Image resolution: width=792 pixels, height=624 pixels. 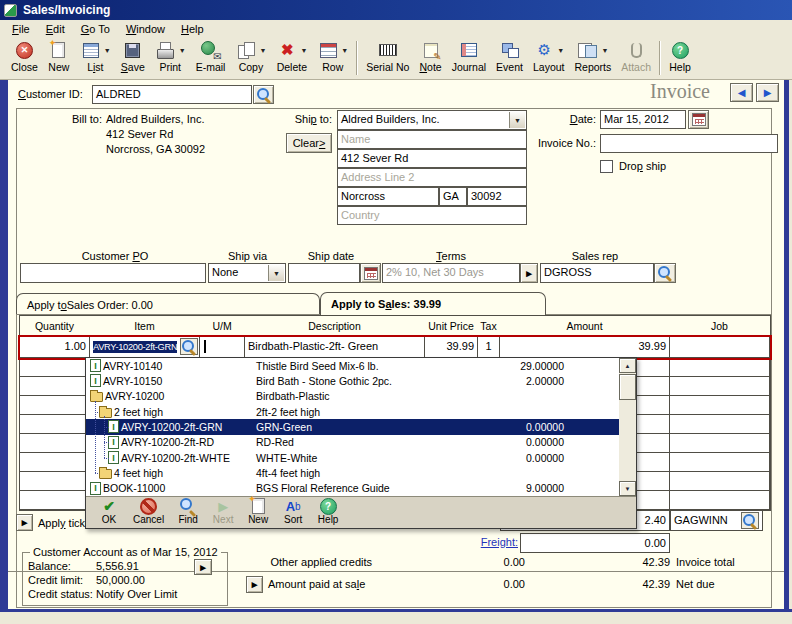 I want to click on date-input: Mar 15, 2012, so click(x=643, y=120).